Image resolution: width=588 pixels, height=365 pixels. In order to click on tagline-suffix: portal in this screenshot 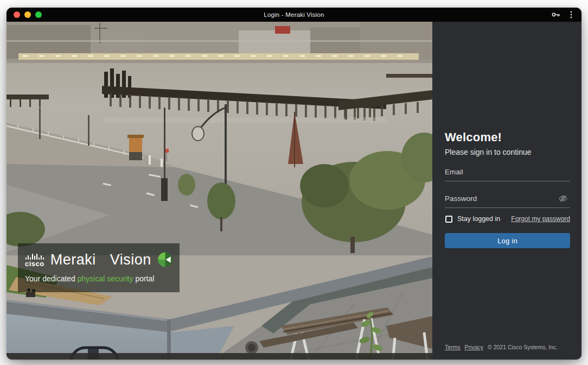, I will do `click(144, 279)`.